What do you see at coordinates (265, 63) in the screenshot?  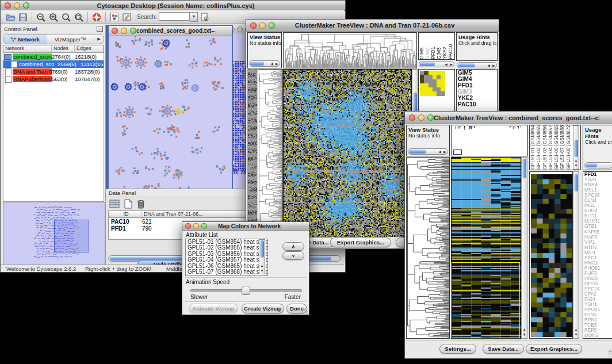 I see `tv1-viewstatus-scrollbar: ◀▶` at bounding box center [265, 63].